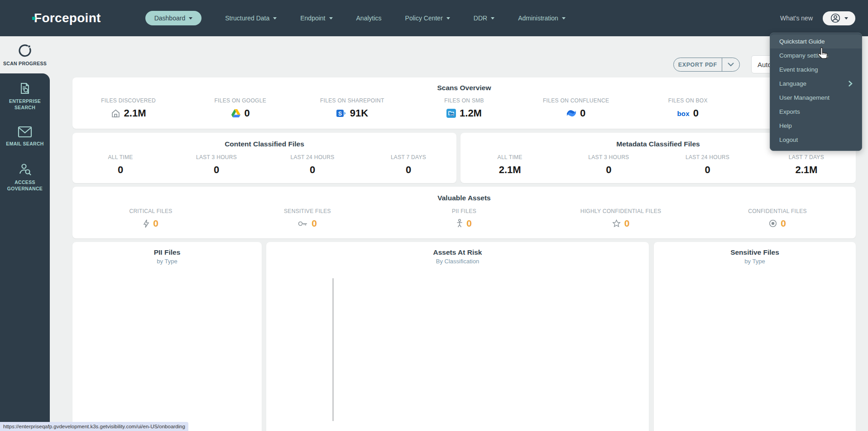  What do you see at coordinates (464, 218) in the screenshot?
I see `stat-pii-files: PII FILES 0` at bounding box center [464, 218].